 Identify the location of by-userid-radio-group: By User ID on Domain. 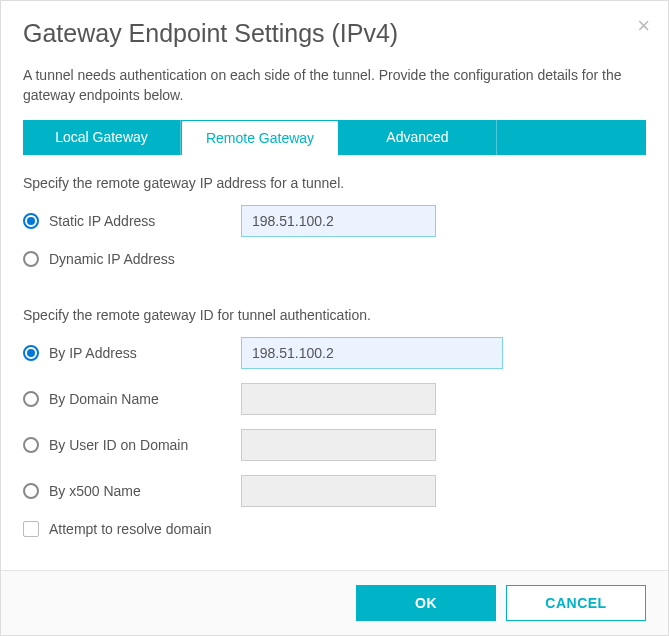
(132, 445).